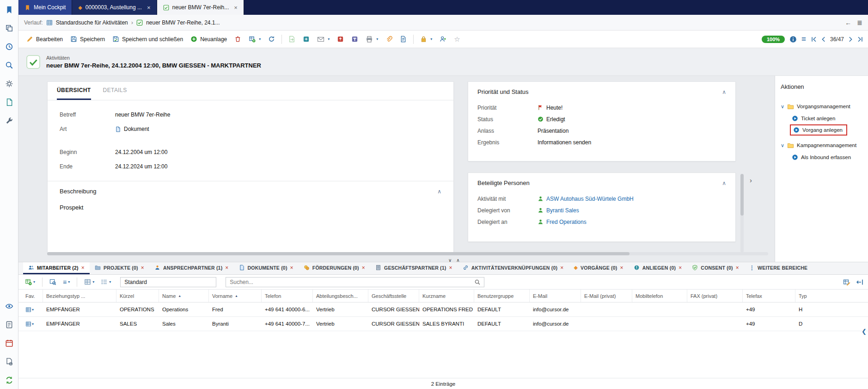 The width and height of the screenshot is (868, 389). Describe the element at coordinates (832, 296) in the screenshot. I see `column-header: Typ` at that location.